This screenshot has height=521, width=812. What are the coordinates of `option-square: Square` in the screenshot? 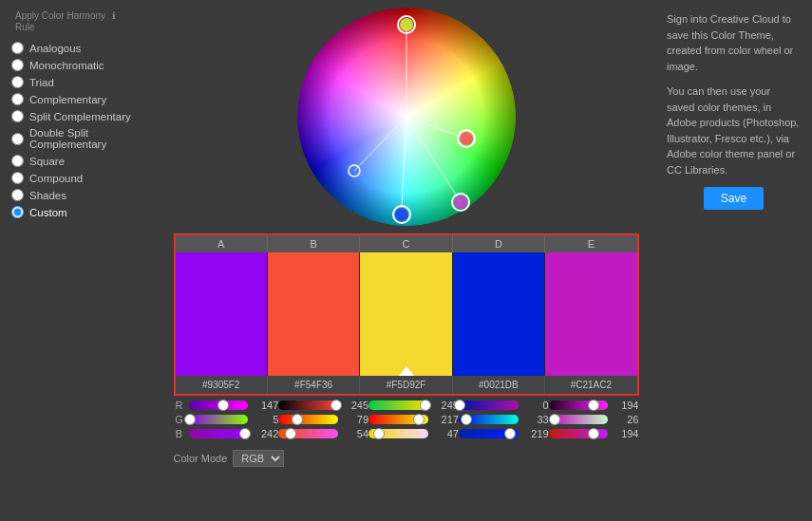 It's located at (78, 161).